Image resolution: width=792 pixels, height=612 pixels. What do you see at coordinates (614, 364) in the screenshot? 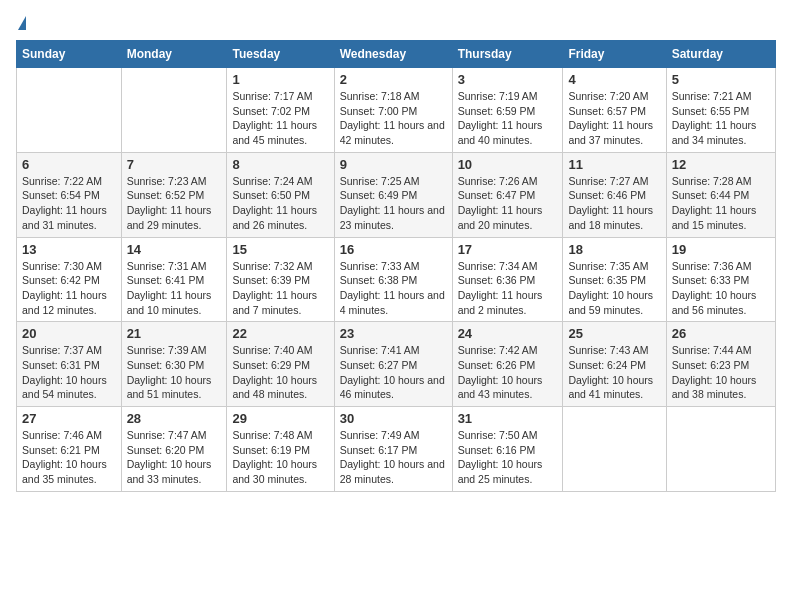
I see `calendar-day-cell: 25Sunrise: 7:43 AMSunset: 6:24 PMDayligh…` at bounding box center [614, 364].